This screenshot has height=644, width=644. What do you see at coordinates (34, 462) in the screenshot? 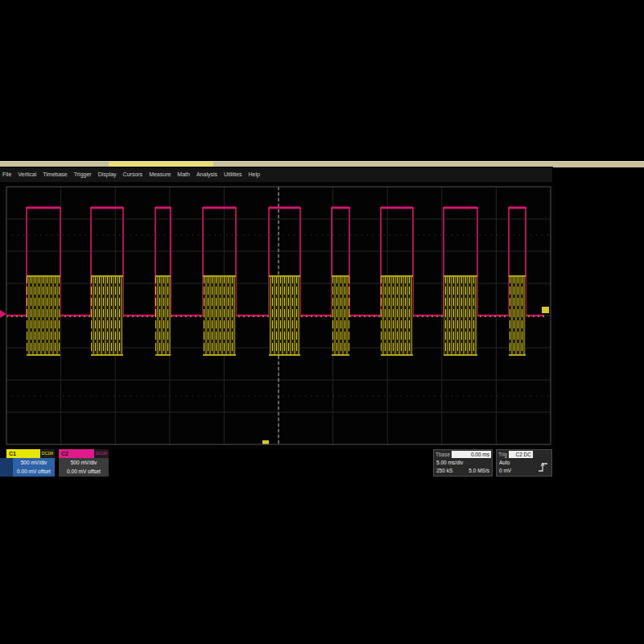
I see `c1-scale: 500 mV/div` at bounding box center [34, 462].